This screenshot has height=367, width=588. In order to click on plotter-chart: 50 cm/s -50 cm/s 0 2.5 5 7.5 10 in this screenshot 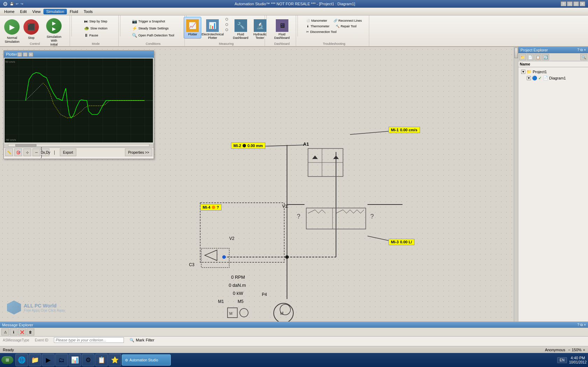, I will do `click(79, 101)`.